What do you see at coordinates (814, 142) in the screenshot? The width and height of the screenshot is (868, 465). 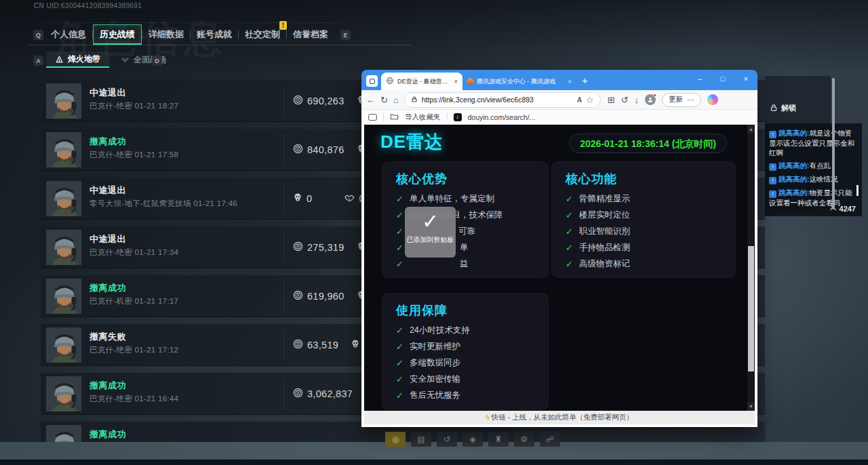 I see `chat-message: ↑跳高高的:就是这个物资显示该怎么设置只显示金和红啊` at bounding box center [814, 142].